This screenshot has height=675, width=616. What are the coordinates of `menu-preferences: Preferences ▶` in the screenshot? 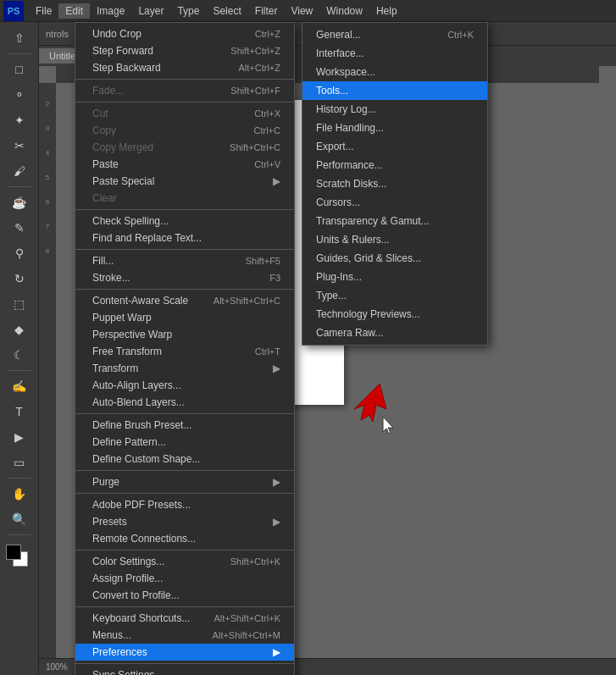 It's located at (185, 652).